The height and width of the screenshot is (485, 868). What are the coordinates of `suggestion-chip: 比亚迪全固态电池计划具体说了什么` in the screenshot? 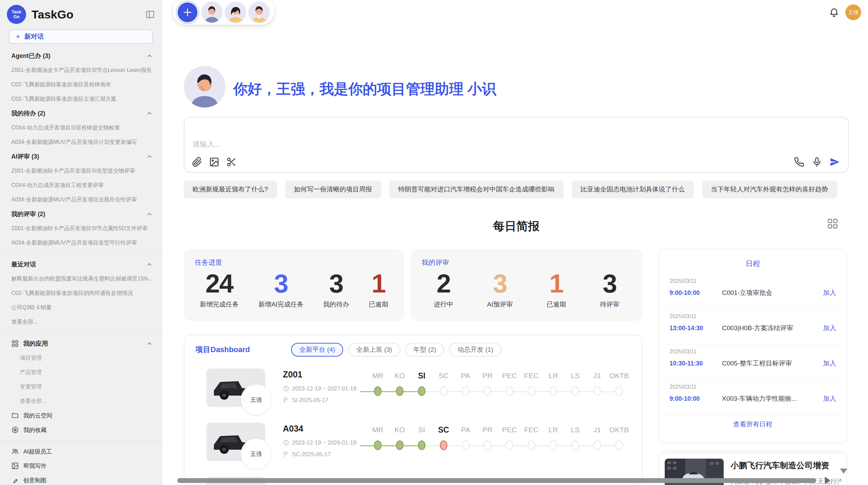 It's located at (633, 189).